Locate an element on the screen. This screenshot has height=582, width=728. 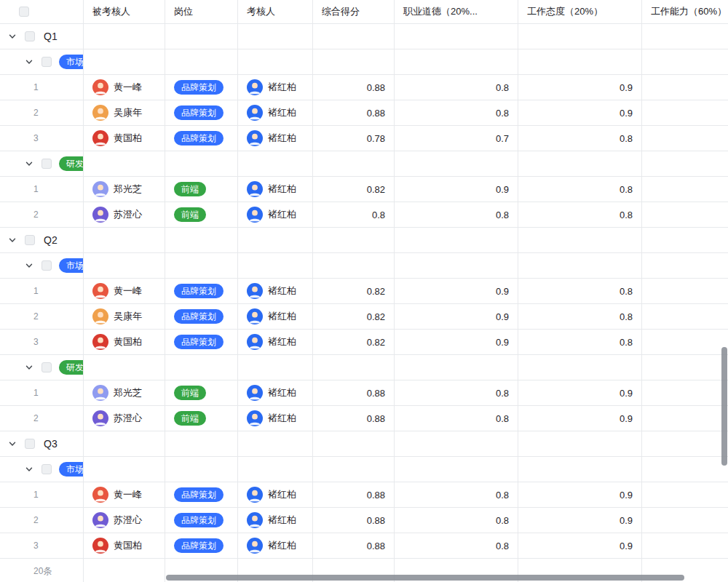
person-cell: 黄一峰 is located at coordinates (124, 87).